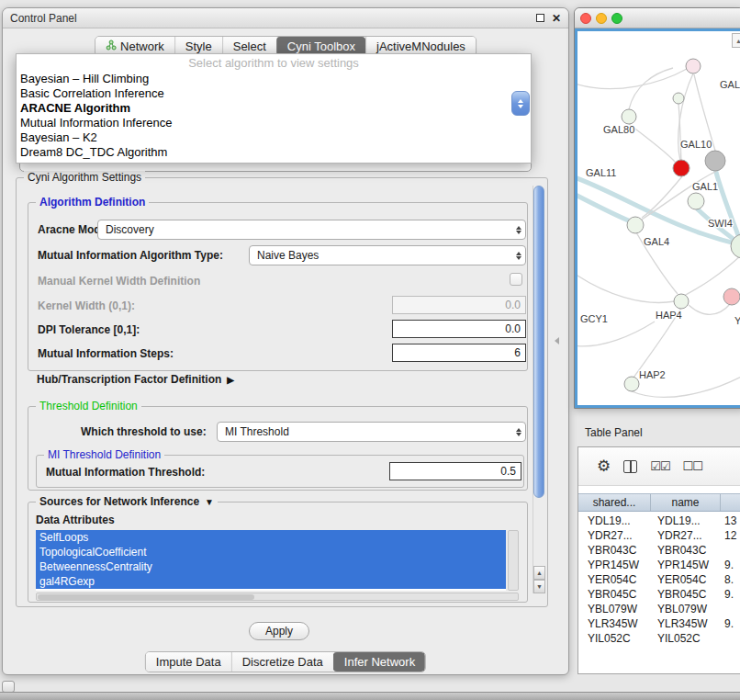 The image size is (740, 700). What do you see at coordinates (615, 638) in the screenshot?
I see `table-cell: YIL052C` at bounding box center [615, 638].